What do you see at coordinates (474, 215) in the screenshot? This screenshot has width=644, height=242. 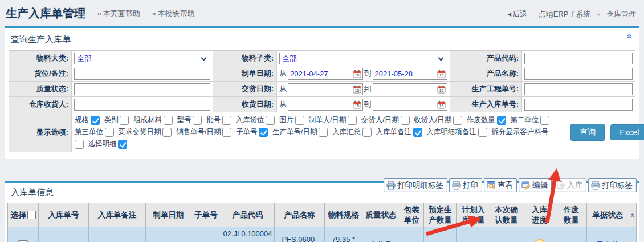 I see `col-planned-inbound: 计划入 库数量` at bounding box center [474, 215].